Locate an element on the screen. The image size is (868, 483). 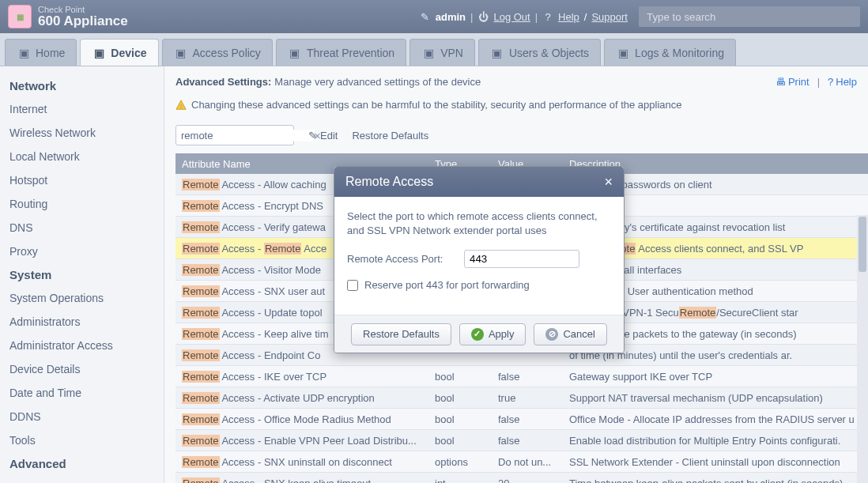
sidebar-item-administrators: Administrators is located at coordinates (82, 322).